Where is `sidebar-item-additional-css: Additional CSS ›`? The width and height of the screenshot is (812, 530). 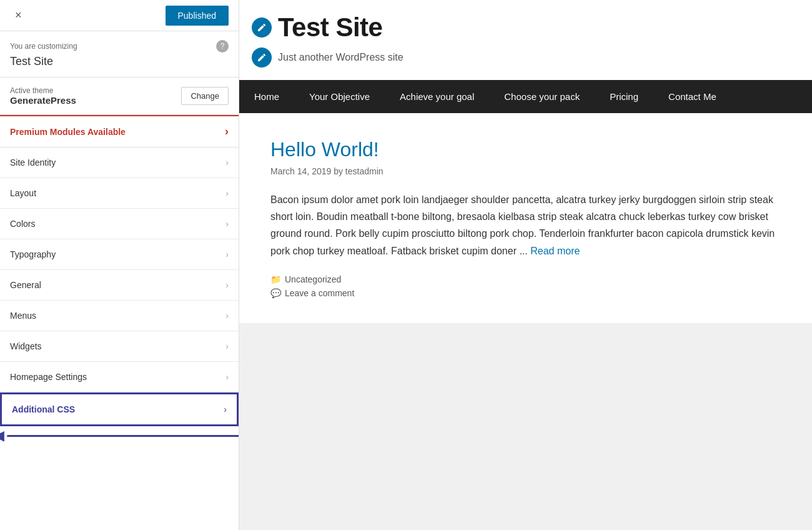
sidebar-item-additional-css: Additional CSS › is located at coordinates (119, 409).